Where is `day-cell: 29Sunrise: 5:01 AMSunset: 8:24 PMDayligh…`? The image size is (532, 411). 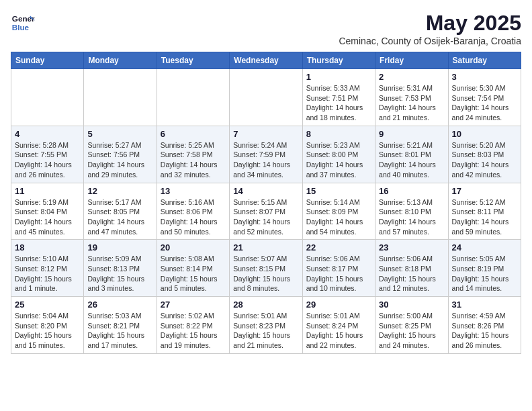
day-cell: 29Sunrise: 5:01 AMSunset: 8:24 PMDayligh… is located at coordinates (339, 325).